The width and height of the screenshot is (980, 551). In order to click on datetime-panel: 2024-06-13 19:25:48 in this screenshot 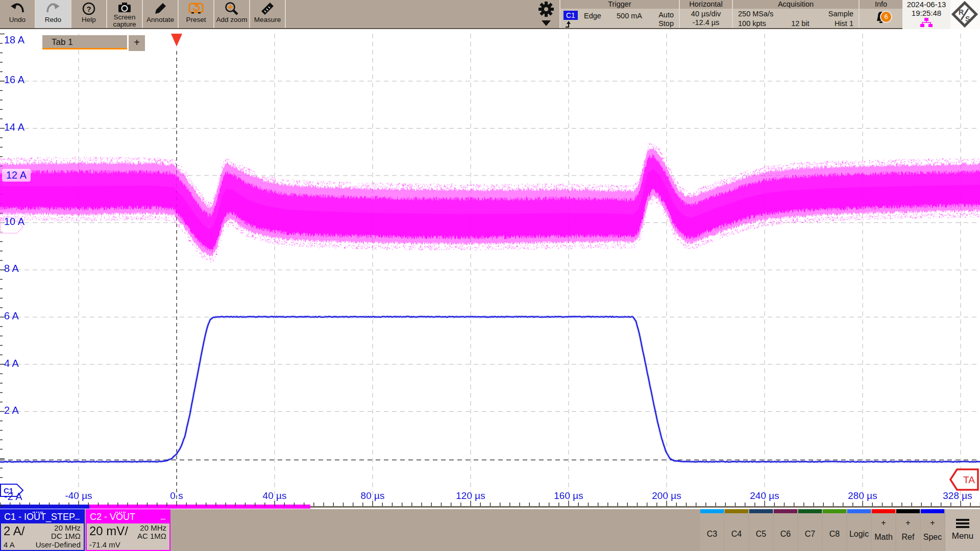, I will do `click(926, 14)`.